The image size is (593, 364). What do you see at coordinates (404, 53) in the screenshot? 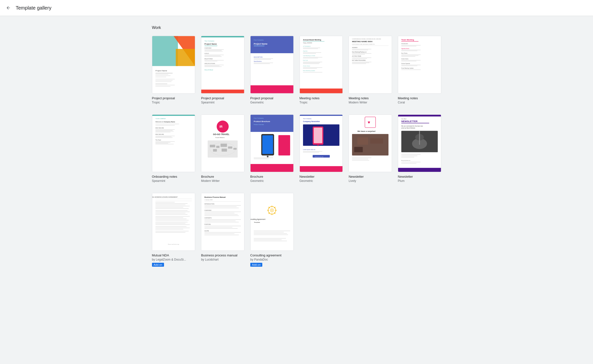
I see `svg-text: Key Points` at bounding box center [404, 53].